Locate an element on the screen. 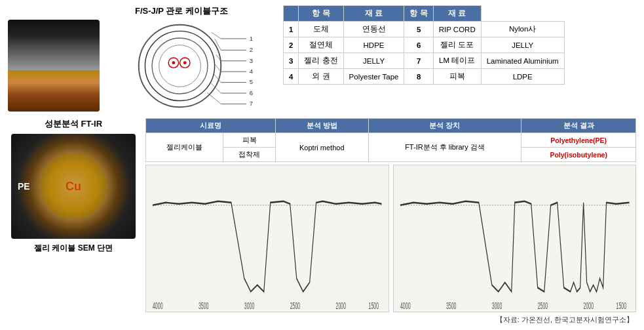 The width and height of the screenshot is (644, 330). th-item1: 항 목 is located at coordinates (321, 14).